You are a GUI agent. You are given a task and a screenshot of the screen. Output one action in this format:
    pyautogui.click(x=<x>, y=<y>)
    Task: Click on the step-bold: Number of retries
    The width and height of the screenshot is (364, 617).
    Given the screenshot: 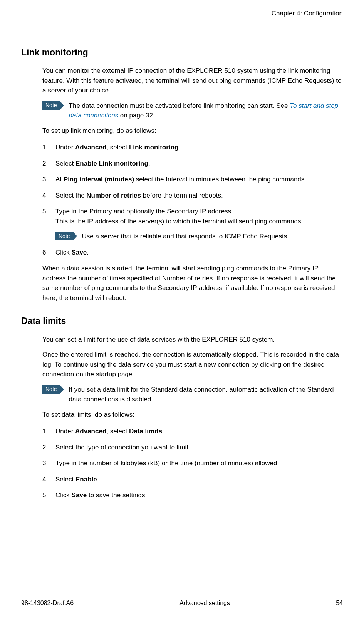 What is the action you would take?
    pyautogui.click(x=114, y=196)
    